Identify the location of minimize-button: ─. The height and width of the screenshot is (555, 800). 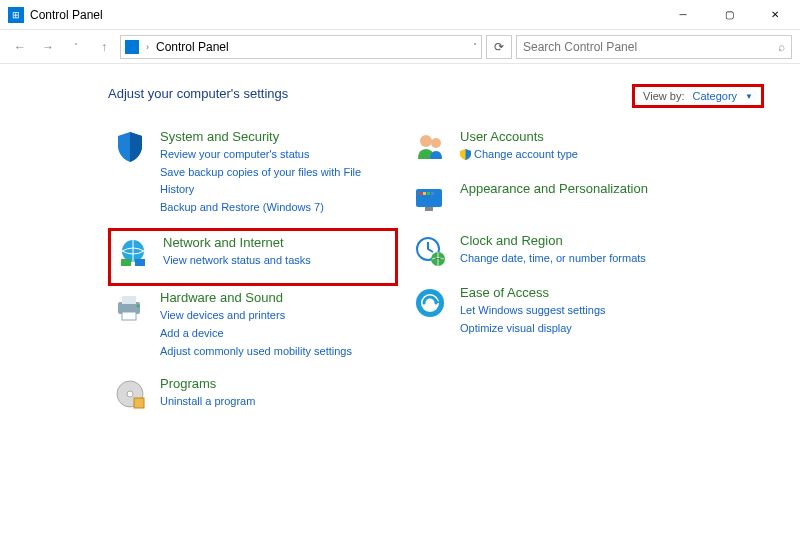
(683, 15).